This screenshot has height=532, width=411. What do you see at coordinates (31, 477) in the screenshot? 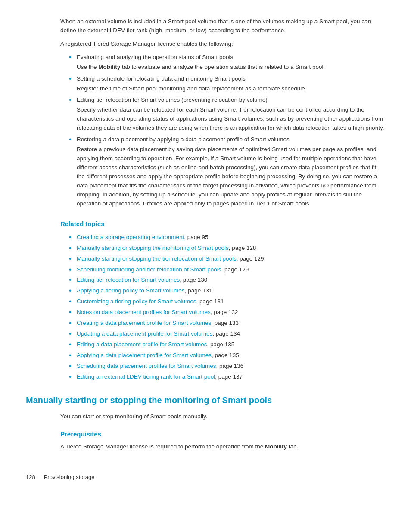
I see `page-number: 128` at bounding box center [31, 477].